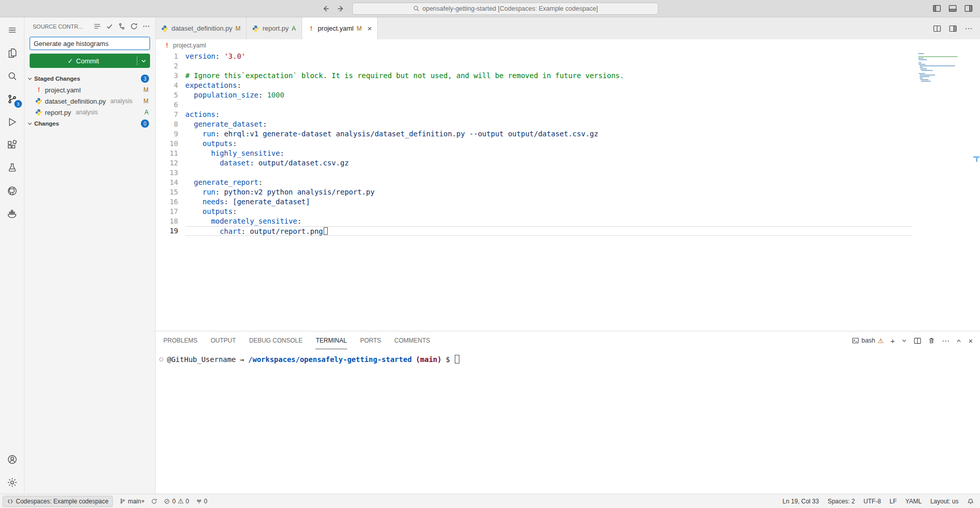  I want to click on shell-selector: bash ⚠, so click(868, 341).